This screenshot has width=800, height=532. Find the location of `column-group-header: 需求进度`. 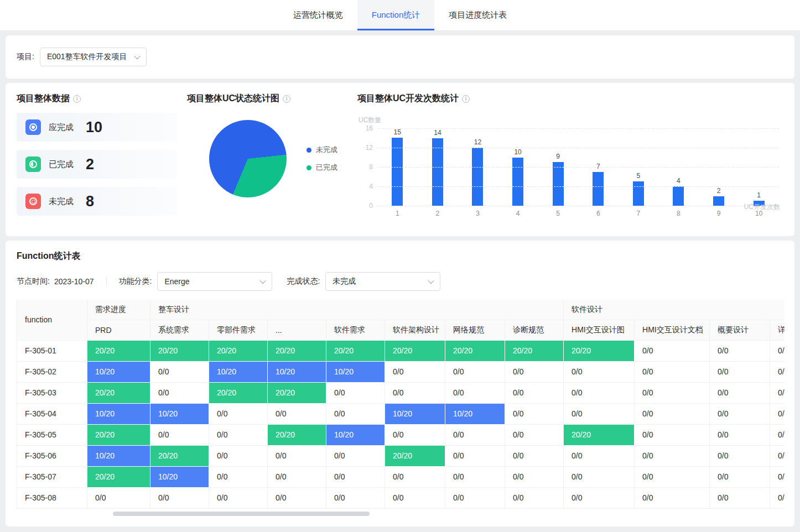

column-group-header: 需求进度 is located at coordinates (119, 310).